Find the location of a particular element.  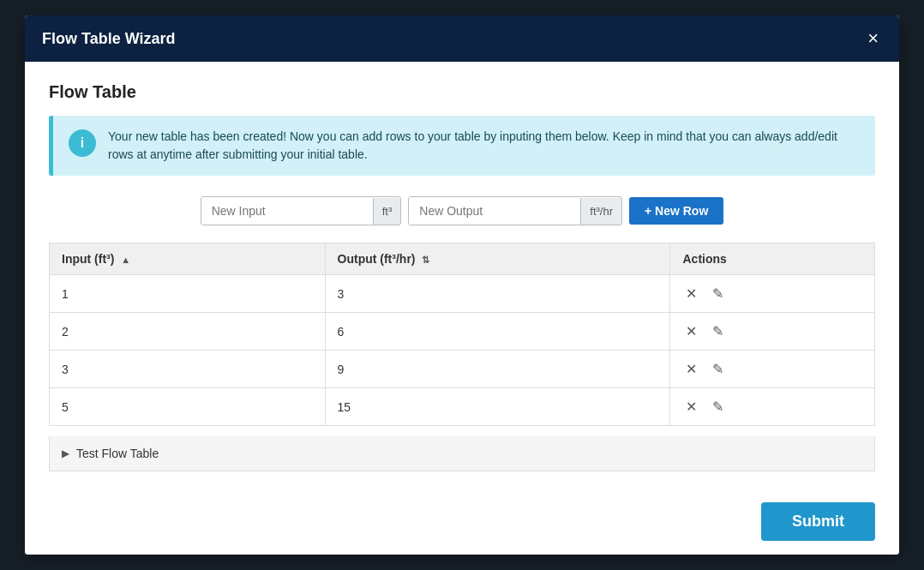

info-text: Your new table has been created! Now you… is located at coordinates (483, 146).